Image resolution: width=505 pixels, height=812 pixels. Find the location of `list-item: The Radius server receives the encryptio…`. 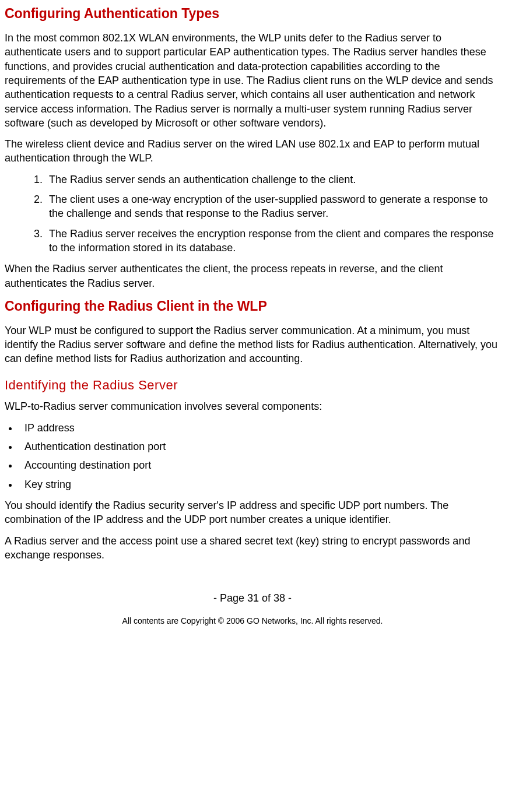

list-item: The Radius server receives the encryptio… is located at coordinates (273, 241).